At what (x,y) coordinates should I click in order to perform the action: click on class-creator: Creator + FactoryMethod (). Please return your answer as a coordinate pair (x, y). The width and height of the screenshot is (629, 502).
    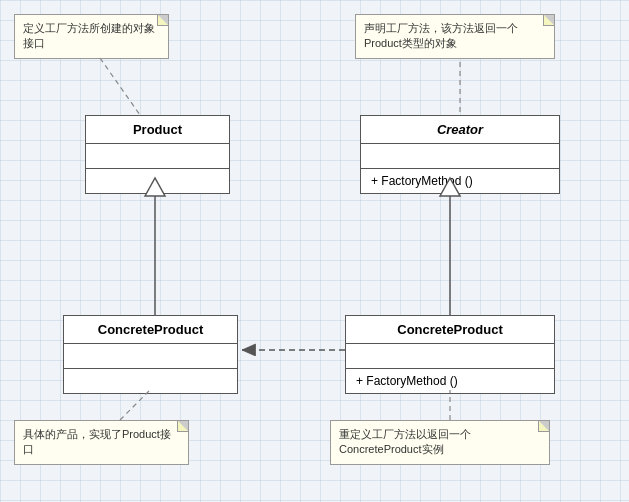
    Looking at the image, I should click on (460, 154).